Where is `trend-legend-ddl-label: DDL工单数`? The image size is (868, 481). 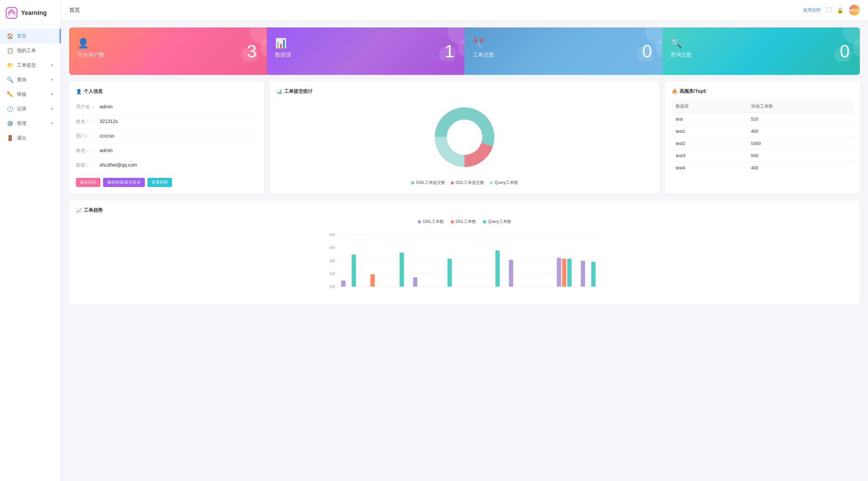
trend-legend-ddl-label: DDL工单数 is located at coordinates (466, 222).